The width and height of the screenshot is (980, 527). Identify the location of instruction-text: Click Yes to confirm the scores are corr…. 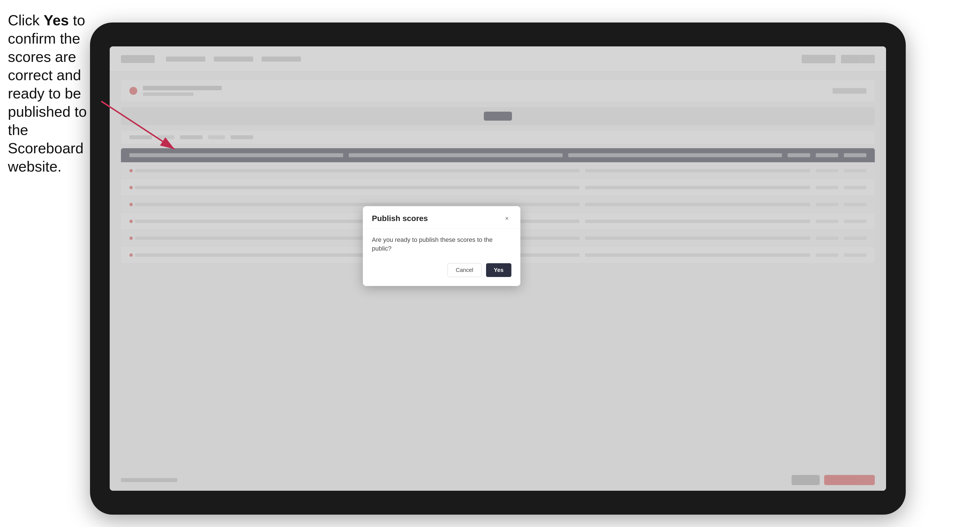
(49, 94).